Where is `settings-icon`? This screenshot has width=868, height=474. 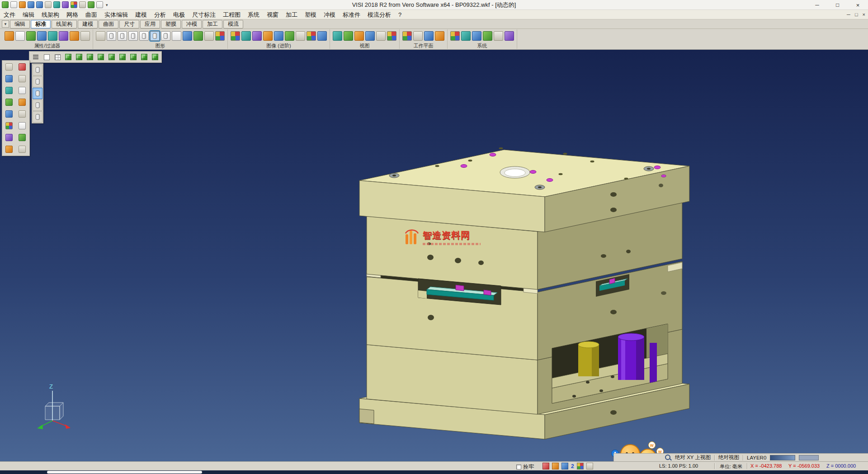
settings-icon is located at coordinates (91, 5).